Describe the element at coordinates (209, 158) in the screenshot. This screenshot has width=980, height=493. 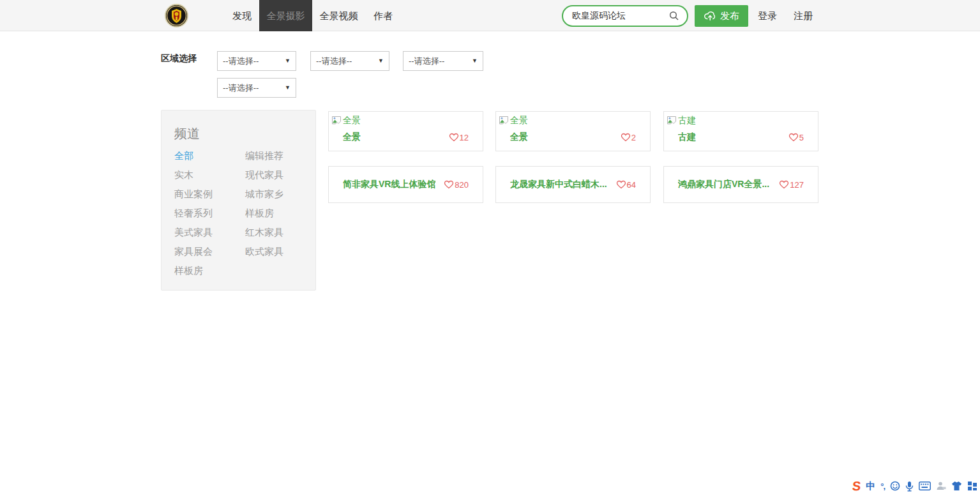
I see `channel-item-all: 全部` at that location.